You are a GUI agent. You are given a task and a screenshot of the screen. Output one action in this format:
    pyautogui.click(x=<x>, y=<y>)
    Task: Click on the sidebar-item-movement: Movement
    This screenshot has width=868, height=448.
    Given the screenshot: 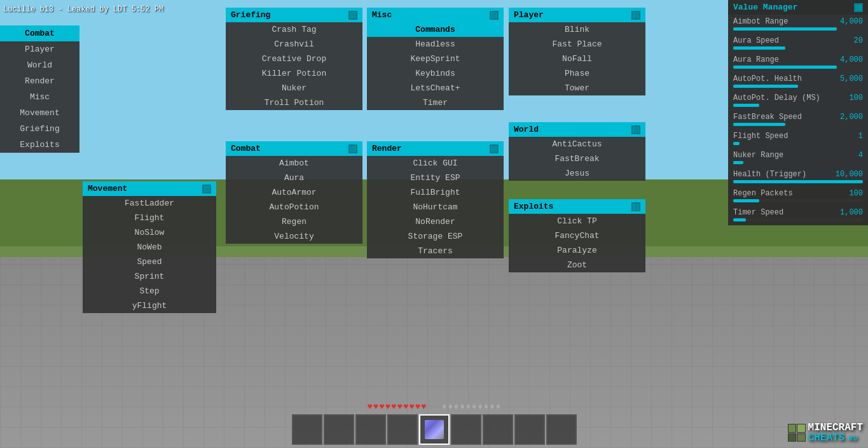 What is the action you would take?
    pyautogui.click(x=39, y=113)
    